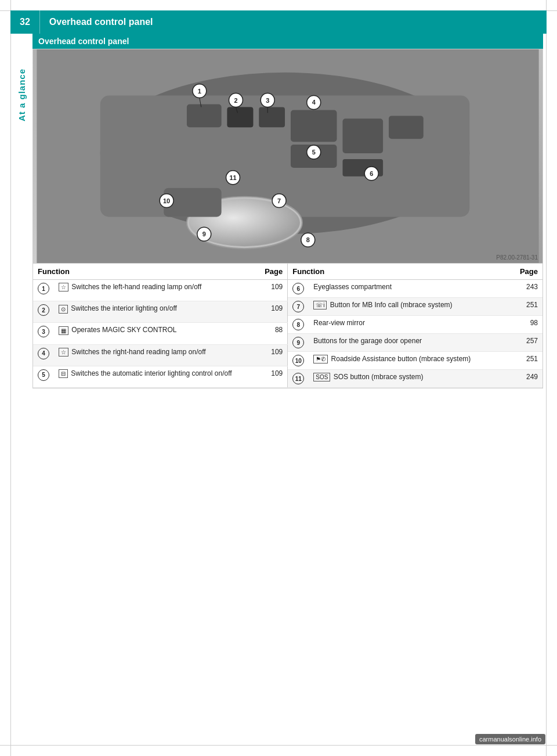 The image size is (557, 756). What do you see at coordinates (320, 305) in the screenshot?
I see `mb-info-call-icon: ☏i` at bounding box center [320, 305].